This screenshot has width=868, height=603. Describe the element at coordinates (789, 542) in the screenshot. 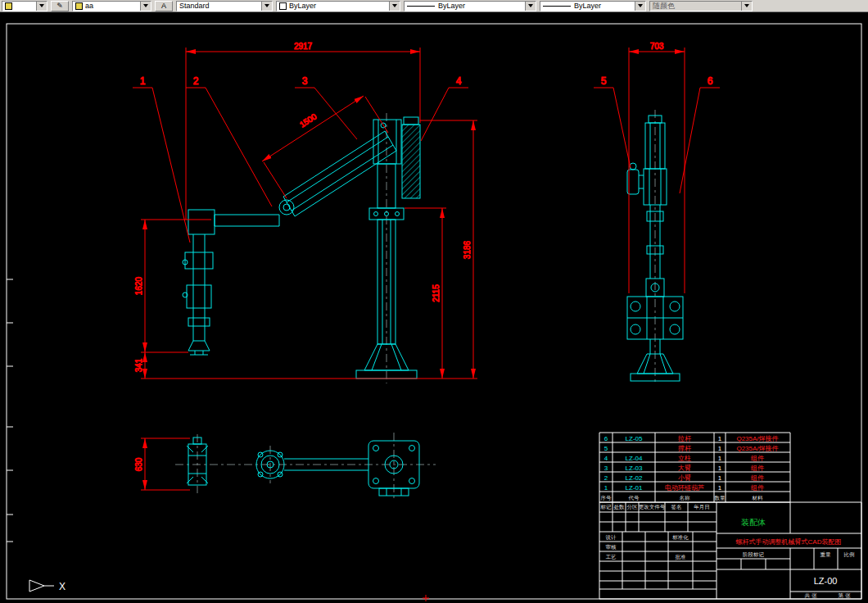

I see `drawing-title: 螺杆式手动调整机械臂式CAD装配图` at that location.